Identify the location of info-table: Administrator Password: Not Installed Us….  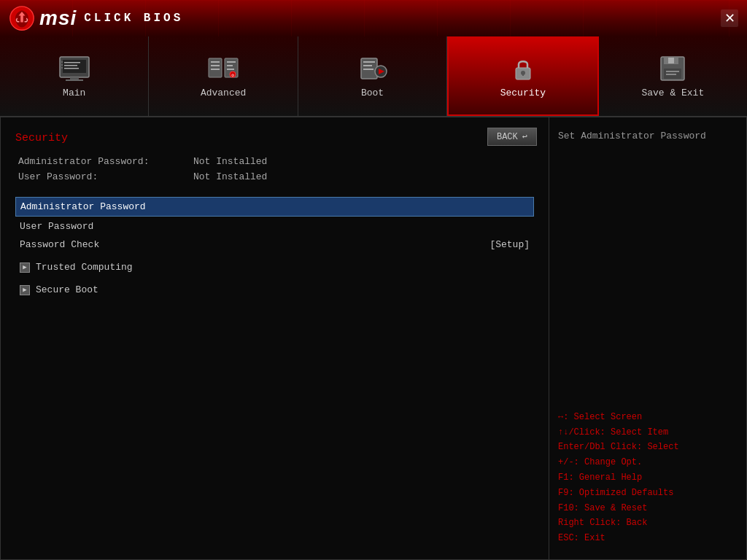
(276, 169).